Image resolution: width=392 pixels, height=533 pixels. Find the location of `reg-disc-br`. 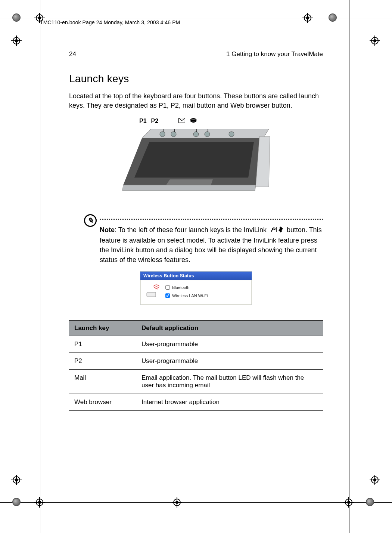

reg-disc-br is located at coordinates (370, 502).